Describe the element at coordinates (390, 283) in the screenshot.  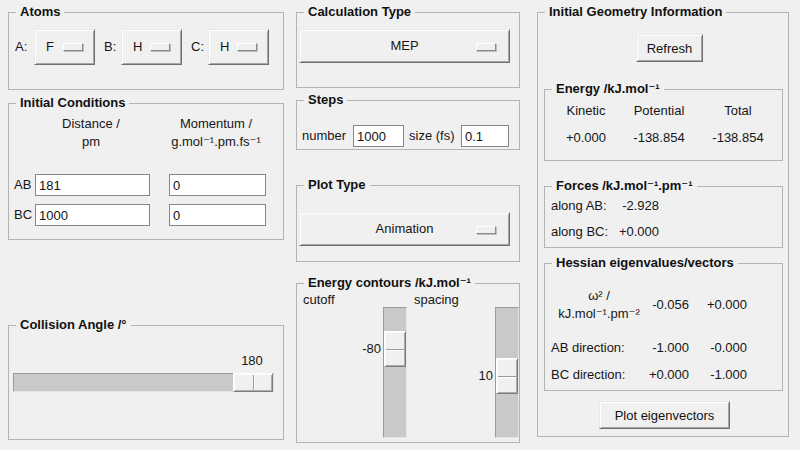
I see `energy-contours-title: Energy contours /kJ.mol⁻¹` at that location.